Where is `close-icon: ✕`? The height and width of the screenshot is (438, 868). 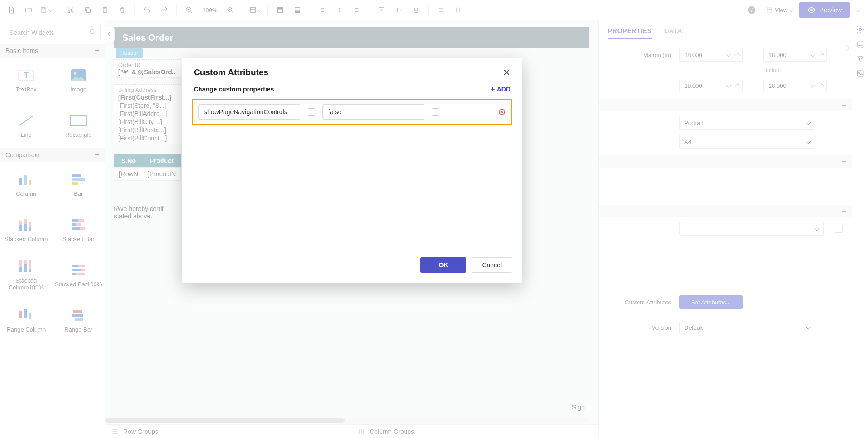
close-icon: ✕ is located at coordinates (507, 72).